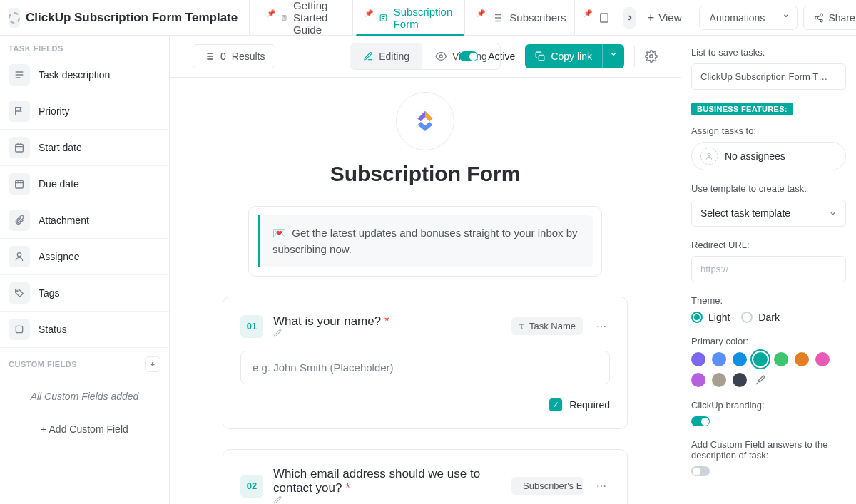  Describe the element at coordinates (742, 109) in the screenshot. I see `business-features-badge: BUSINESS FEATURES:` at that location.